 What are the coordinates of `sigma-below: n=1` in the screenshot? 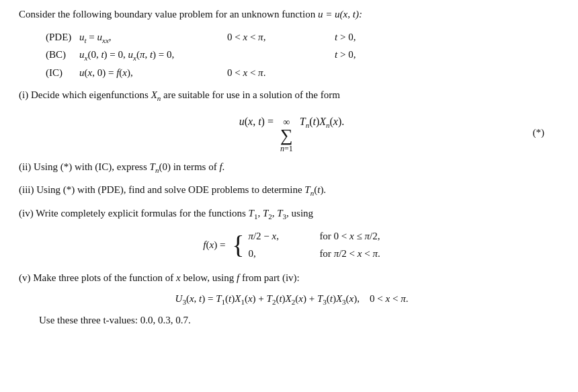 It's located at (286, 149).